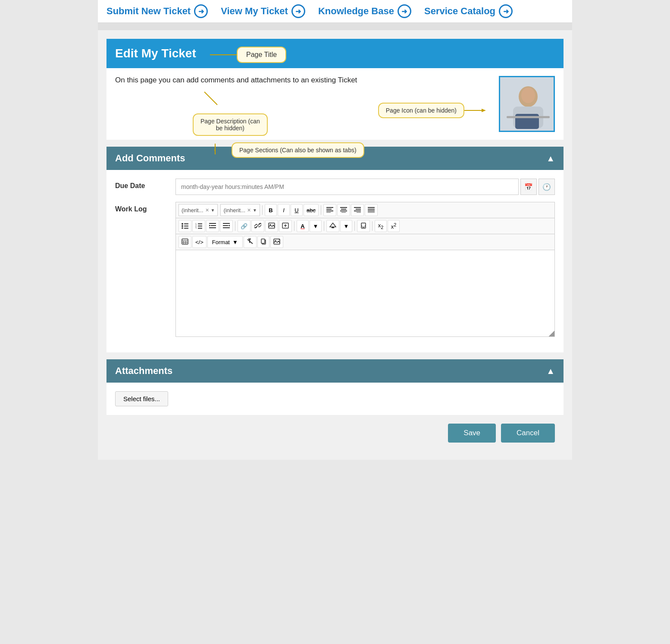 Image resolution: width=670 pixels, height=644 pixels. I want to click on font-family-clear: ✕, so click(207, 210).